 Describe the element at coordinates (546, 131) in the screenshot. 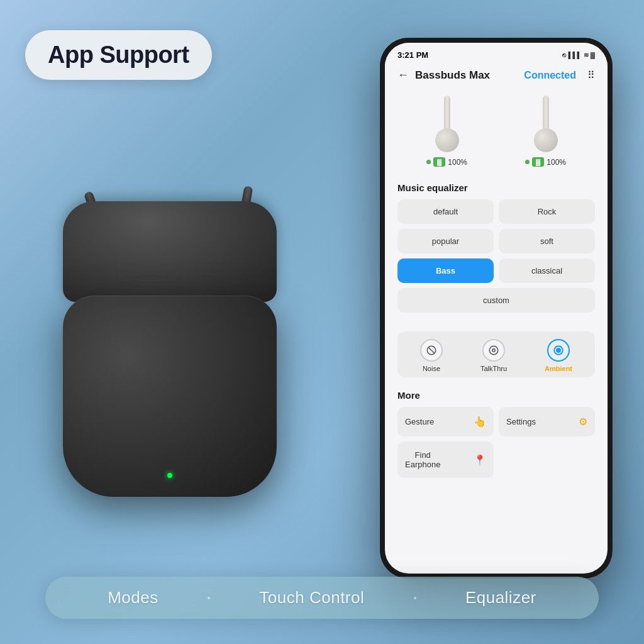

I see `right-earbud-display: ▓ 100%` at that location.